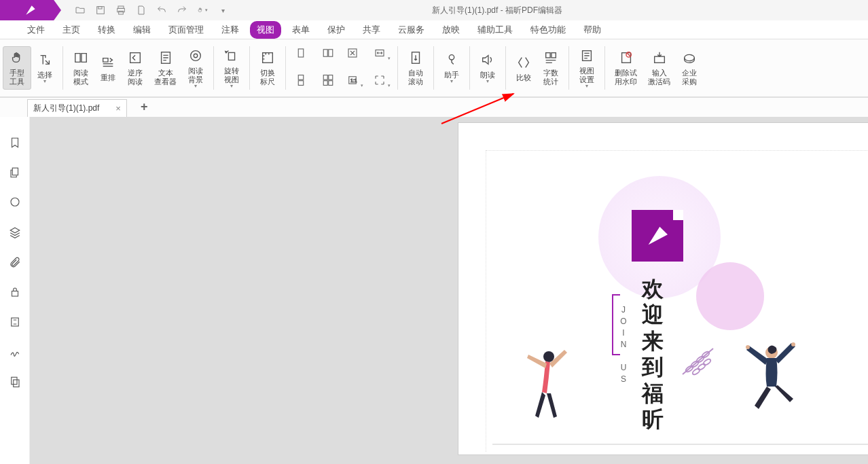 This screenshot has height=464, width=868. I want to click on clipboard-panel-icon, so click(15, 382).